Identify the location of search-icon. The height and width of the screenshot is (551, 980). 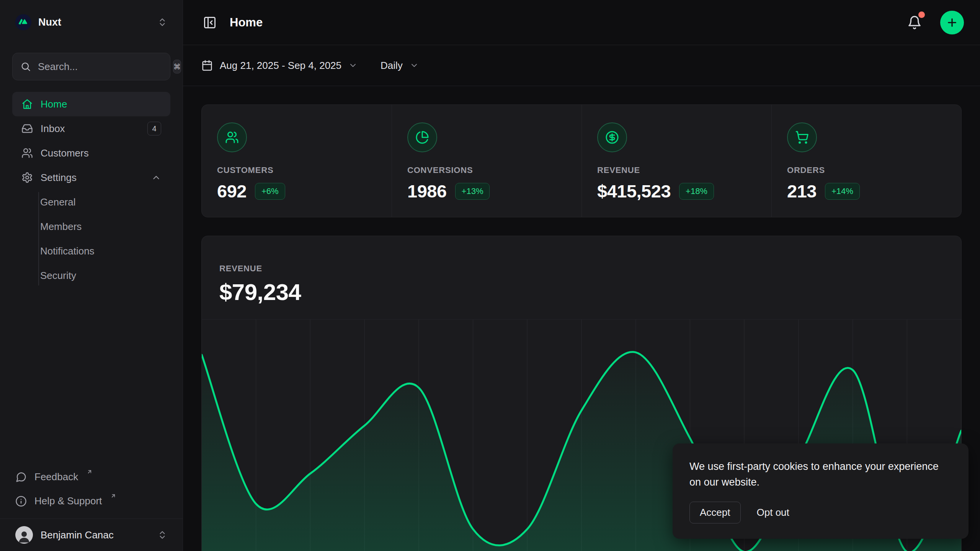
(26, 67).